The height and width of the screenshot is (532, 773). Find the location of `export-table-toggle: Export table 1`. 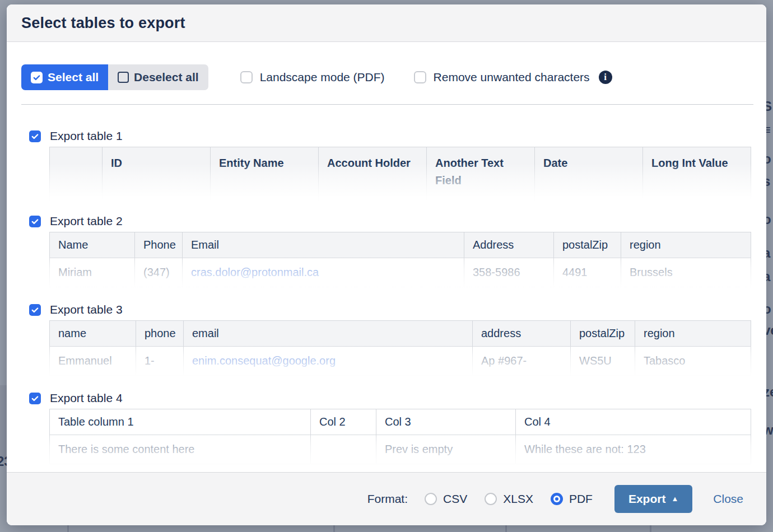

export-table-toggle: Export table 1 is located at coordinates (391, 136).